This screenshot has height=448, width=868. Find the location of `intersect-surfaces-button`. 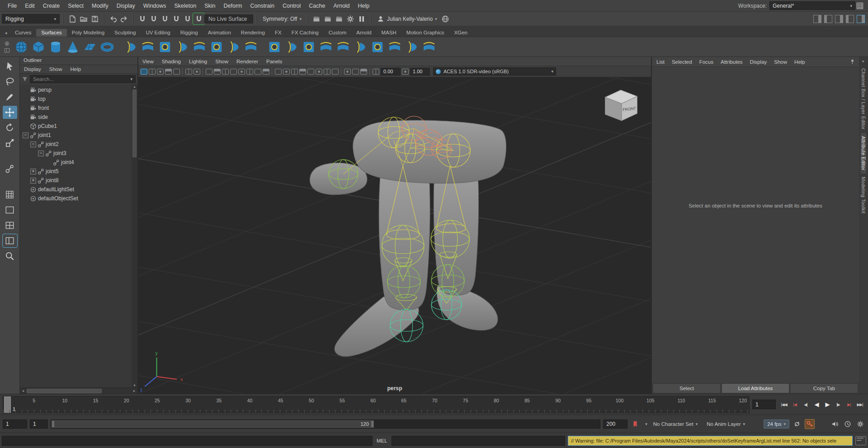

intersect-surfaces-button is located at coordinates (292, 47).